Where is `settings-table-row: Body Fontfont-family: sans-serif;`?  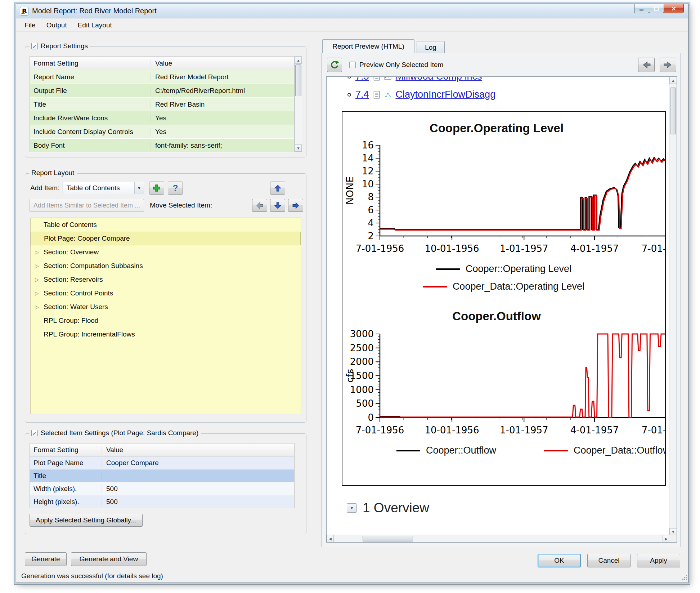 settings-table-row: Body Fontfont-family: sans-serif; is located at coordinates (162, 146).